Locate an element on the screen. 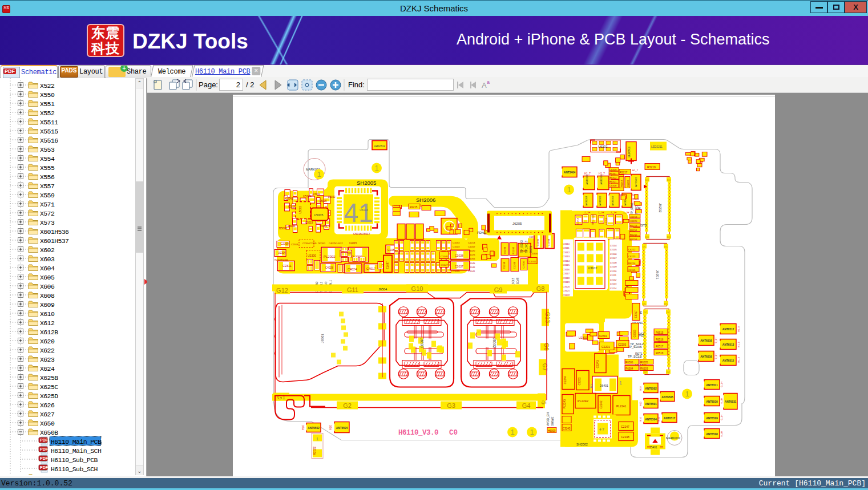 The width and height of the screenshot is (868, 490). svg-text: U5002 is located at coordinates (300, 210).